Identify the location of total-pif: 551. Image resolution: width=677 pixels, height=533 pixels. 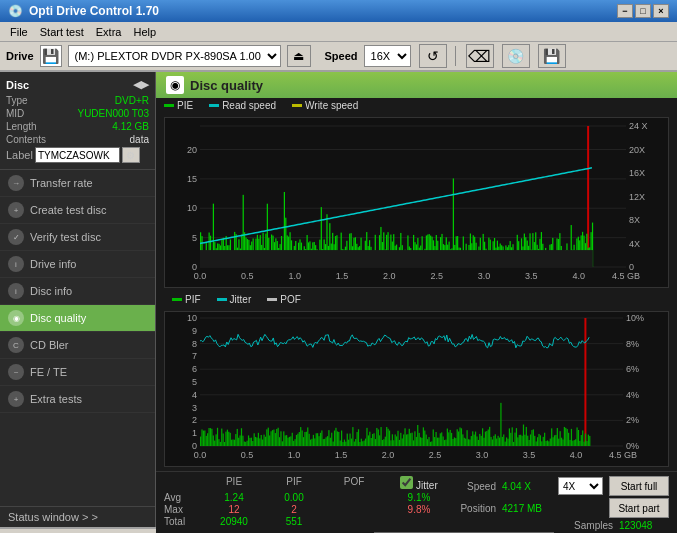
(294, 522).